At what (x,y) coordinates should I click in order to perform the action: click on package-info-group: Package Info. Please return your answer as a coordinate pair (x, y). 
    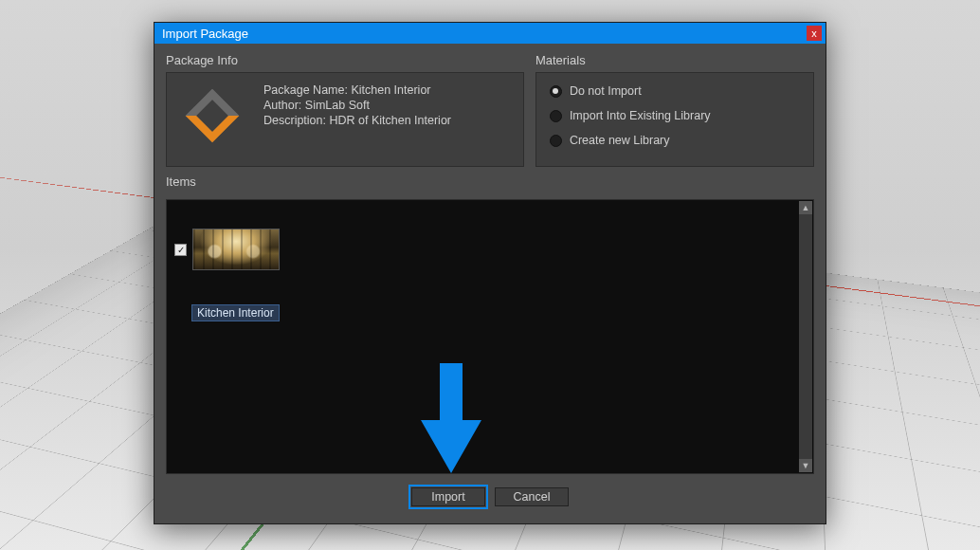
    Looking at the image, I should click on (345, 110).